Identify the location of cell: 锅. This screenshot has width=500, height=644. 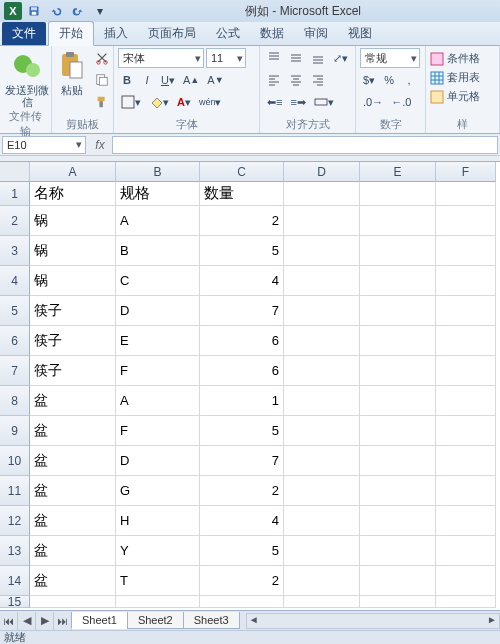
(73, 221).